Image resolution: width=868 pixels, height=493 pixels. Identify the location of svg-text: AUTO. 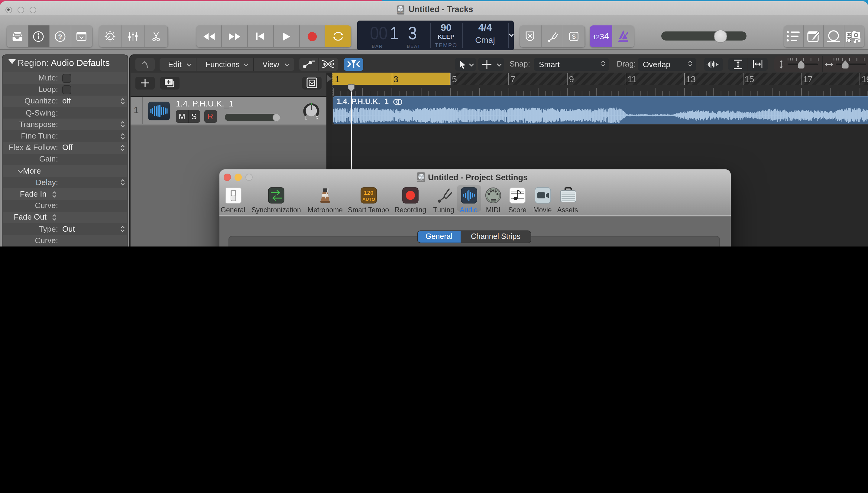
(369, 199).